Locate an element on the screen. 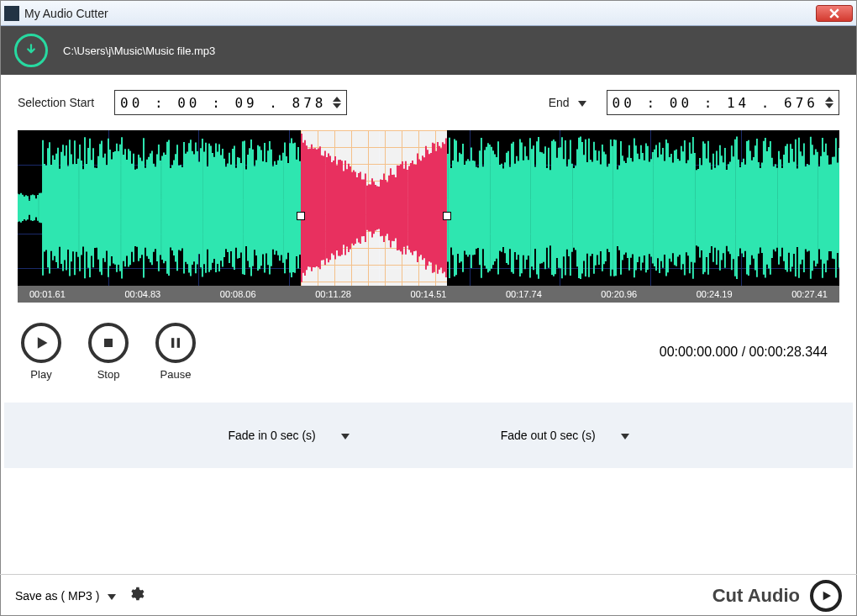 The image size is (857, 616). fade-out-label: Fade out 0 sec (s) is located at coordinates (548, 435).